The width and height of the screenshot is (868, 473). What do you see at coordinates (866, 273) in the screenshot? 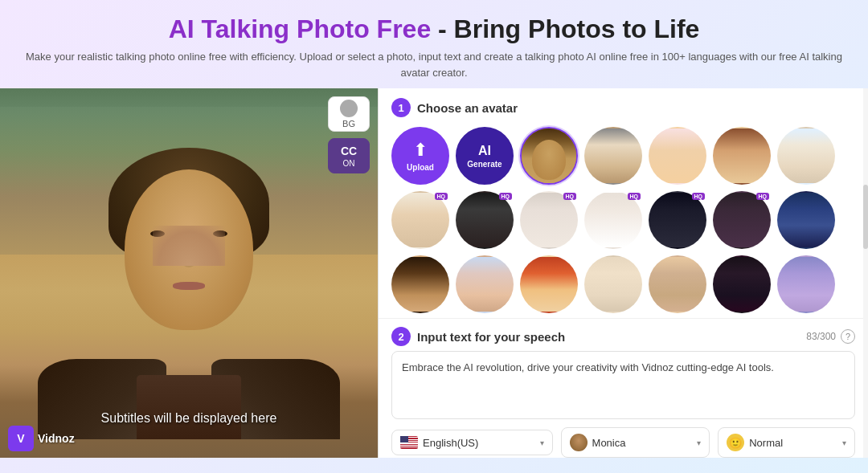
I see `panel-scrollbar` at bounding box center [866, 273].